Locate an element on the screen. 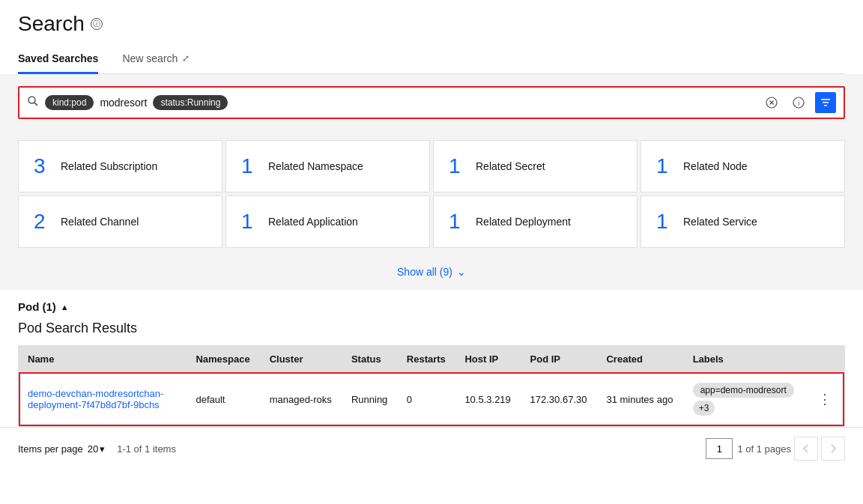 The width and height of the screenshot is (863, 504). items-per-page-select: 20 ▾ is located at coordinates (96, 449).